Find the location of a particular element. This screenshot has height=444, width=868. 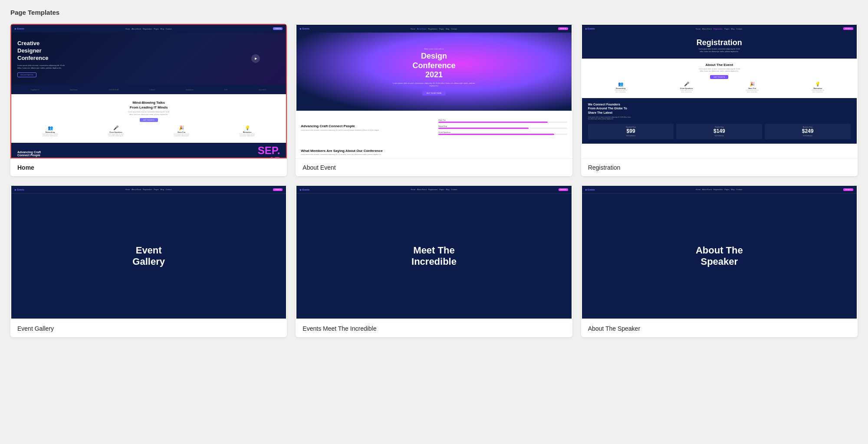

template-card-home: ▶ Events Home About Event Registration P… is located at coordinates (148, 100).